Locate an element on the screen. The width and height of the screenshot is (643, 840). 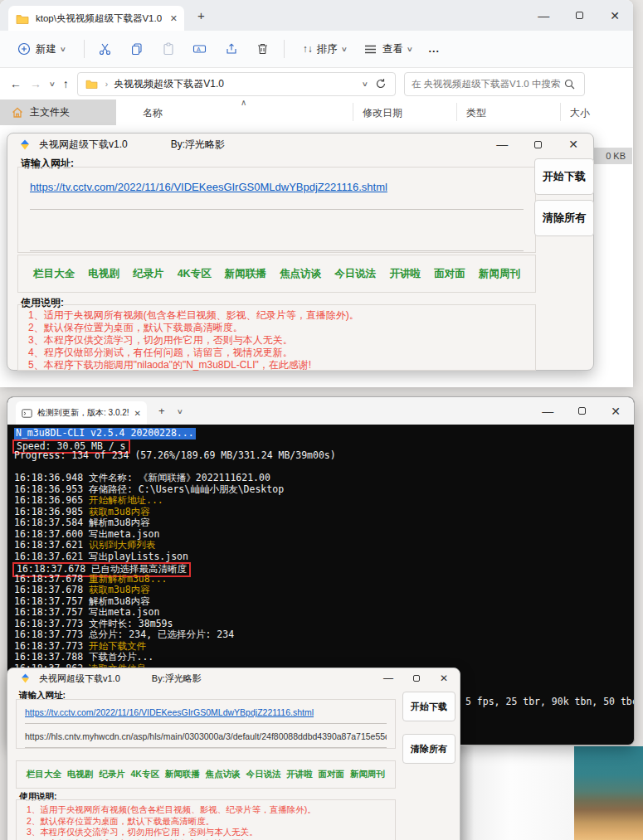
sidebar-item-home: 主文件夹 is located at coordinates (58, 113).